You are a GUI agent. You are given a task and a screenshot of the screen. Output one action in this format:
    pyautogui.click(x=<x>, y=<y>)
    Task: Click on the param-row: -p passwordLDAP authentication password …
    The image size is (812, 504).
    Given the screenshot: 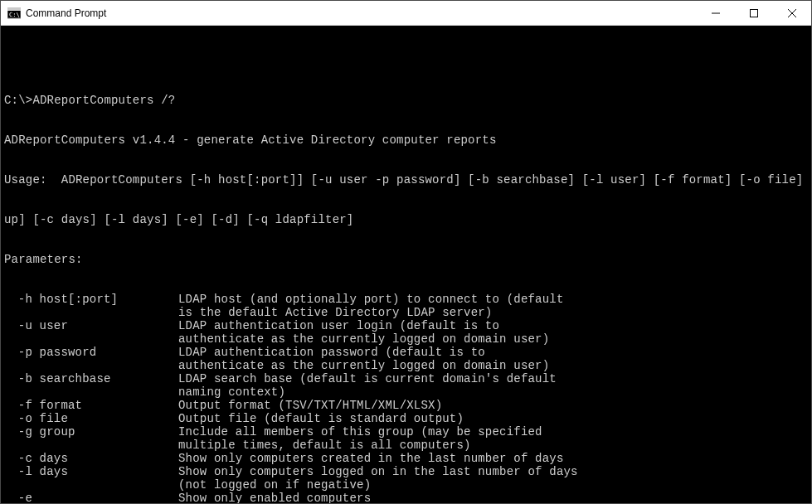 What is the action you would take?
    pyautogui.click(x=406, y=352)
    